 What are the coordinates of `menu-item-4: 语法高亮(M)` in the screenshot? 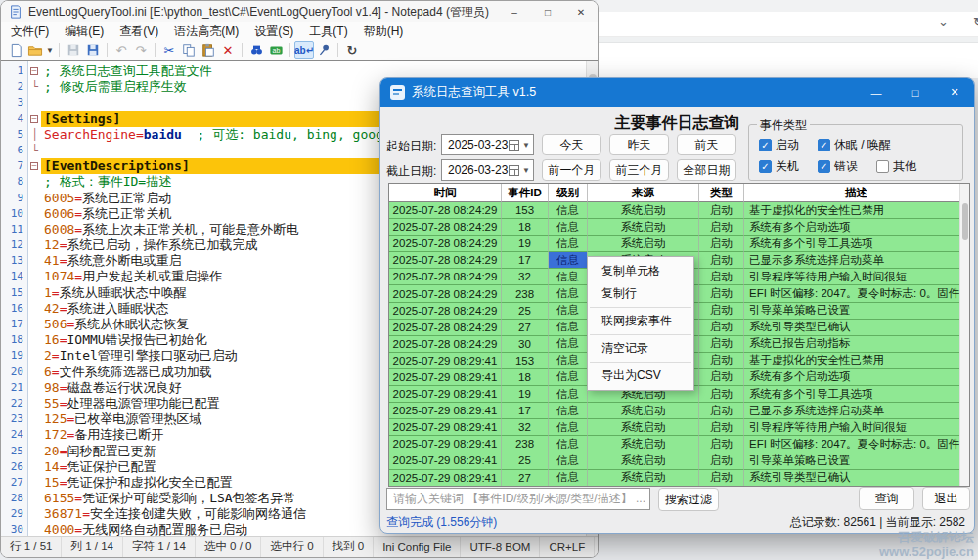 It's located at (206, 31).